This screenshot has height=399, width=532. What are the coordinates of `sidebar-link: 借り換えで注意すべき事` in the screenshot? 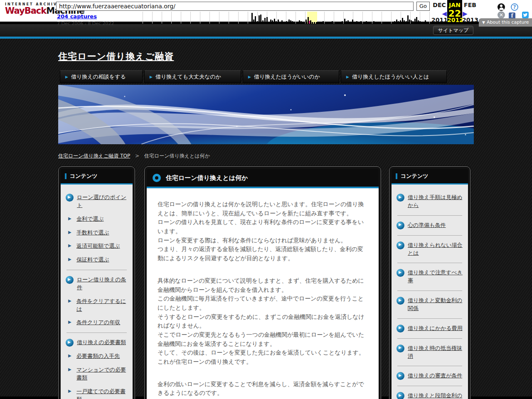 It's located at (436, 277).